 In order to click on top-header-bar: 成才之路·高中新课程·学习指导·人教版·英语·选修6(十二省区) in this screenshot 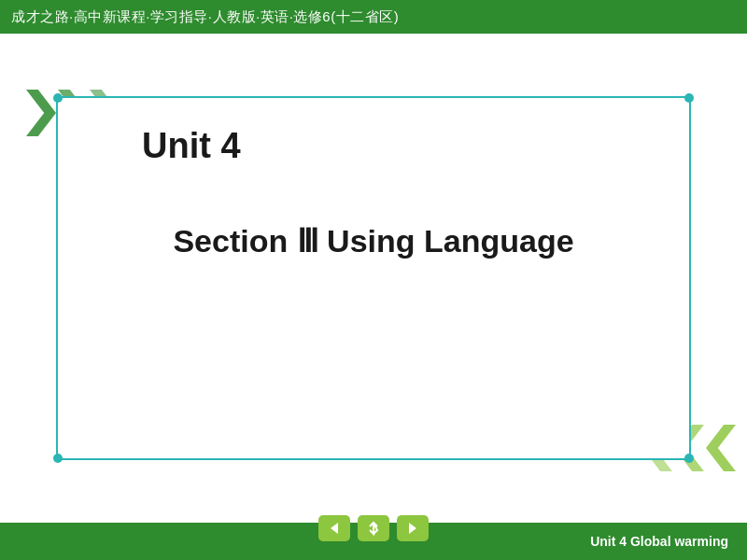, I will do `click(374, 17)`.